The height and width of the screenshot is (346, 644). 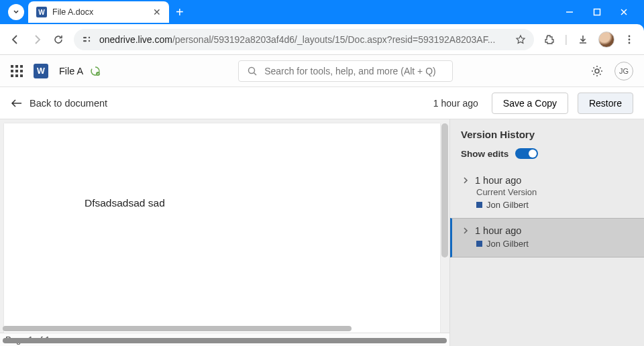 What do you see at coordinates (103, 12) in the screenshot?
I see `tab-title: File A.docx` at bounding box center [103, 12].